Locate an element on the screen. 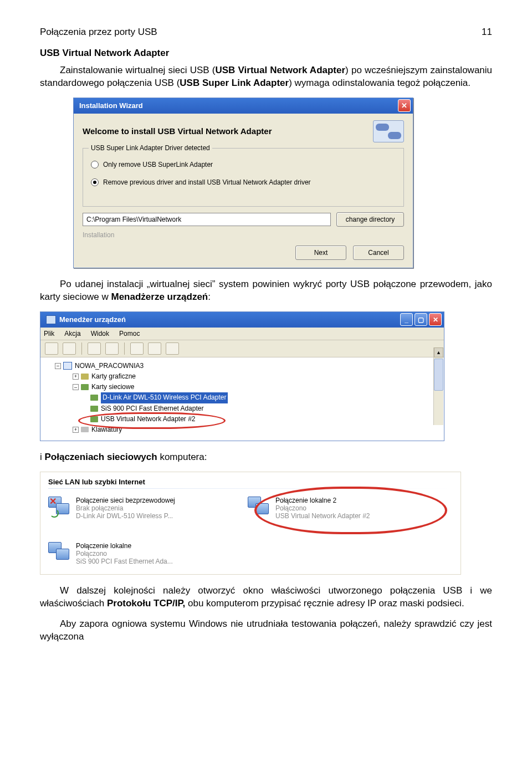 This screenshot has width=532, height=767. paragraph-2: Po udanej instalacji „wirtualnej sieci” … is located at coordinates (266, 291).